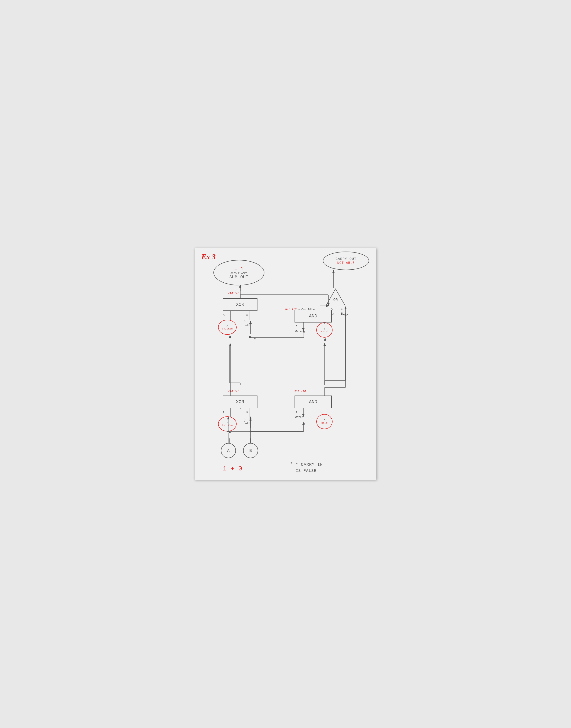  I want to click on valid2-label: VALID, so click(233, 391).